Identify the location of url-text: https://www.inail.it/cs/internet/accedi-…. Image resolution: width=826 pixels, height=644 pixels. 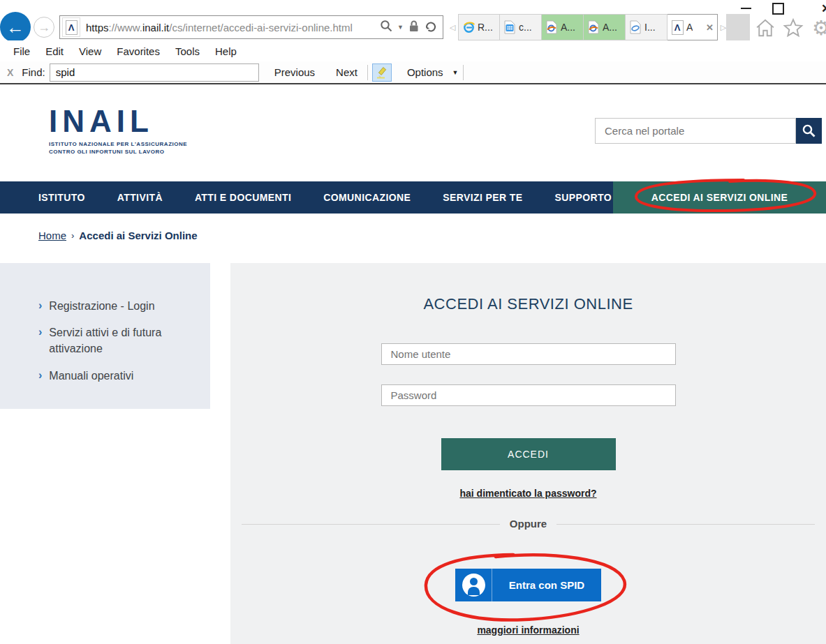
(230, 28).